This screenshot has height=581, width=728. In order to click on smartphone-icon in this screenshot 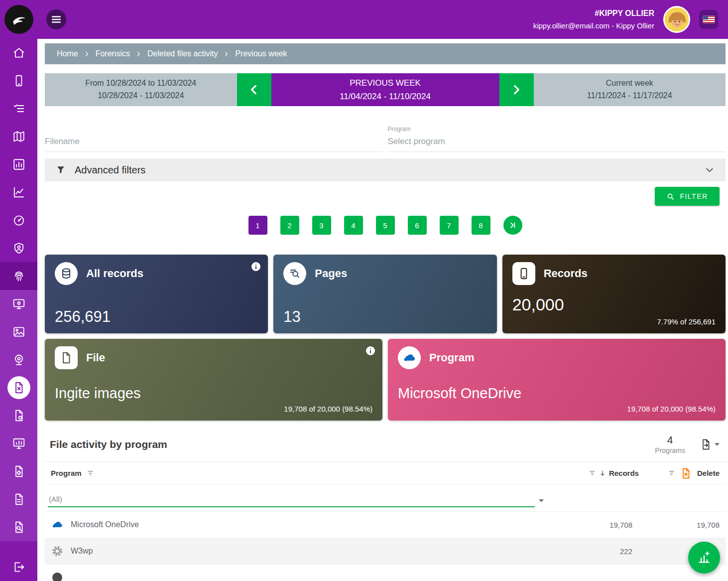, I will do `click(19, 81)`.